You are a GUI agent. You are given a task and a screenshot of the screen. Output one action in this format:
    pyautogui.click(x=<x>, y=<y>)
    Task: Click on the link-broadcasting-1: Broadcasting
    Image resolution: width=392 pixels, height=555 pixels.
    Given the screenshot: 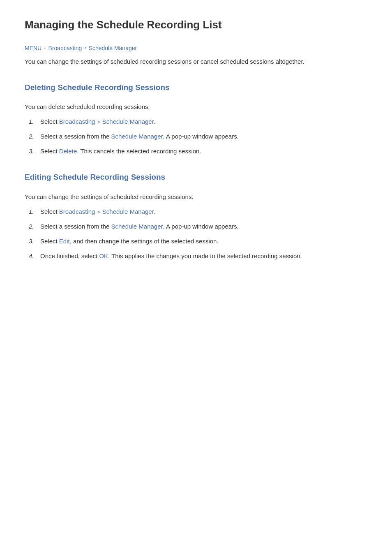 What is the action you would take?
    pyautogui.click(x=77, y=122)
    